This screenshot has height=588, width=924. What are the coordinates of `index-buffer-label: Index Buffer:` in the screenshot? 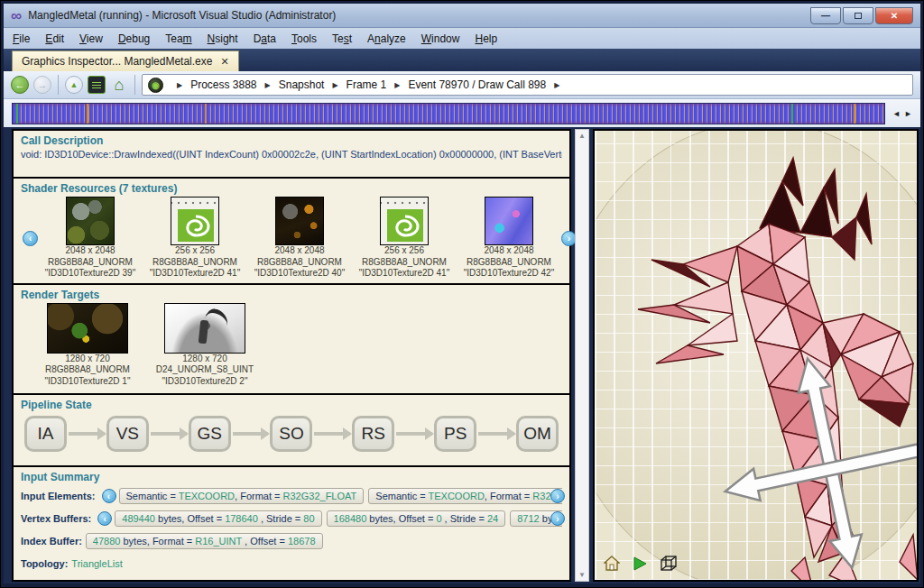 It's located at (51, 541).